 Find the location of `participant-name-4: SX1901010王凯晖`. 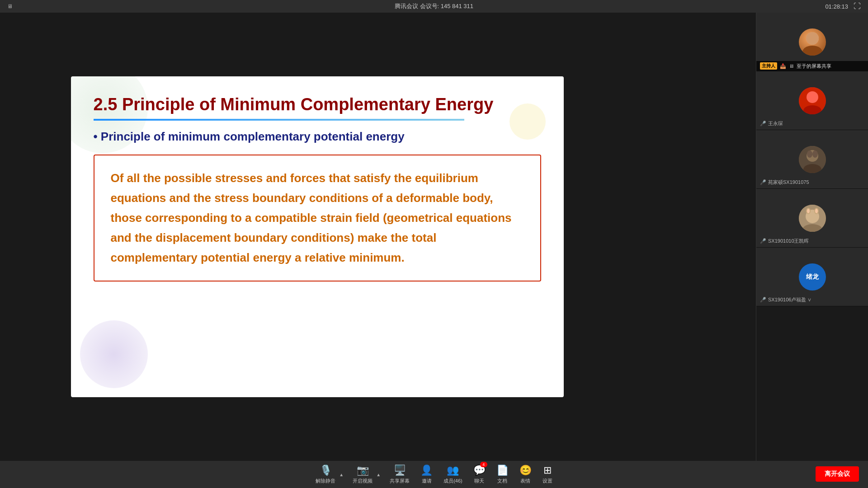

participant-name-4: SX1901010王凯晖 is located at coordinates (788, 241).